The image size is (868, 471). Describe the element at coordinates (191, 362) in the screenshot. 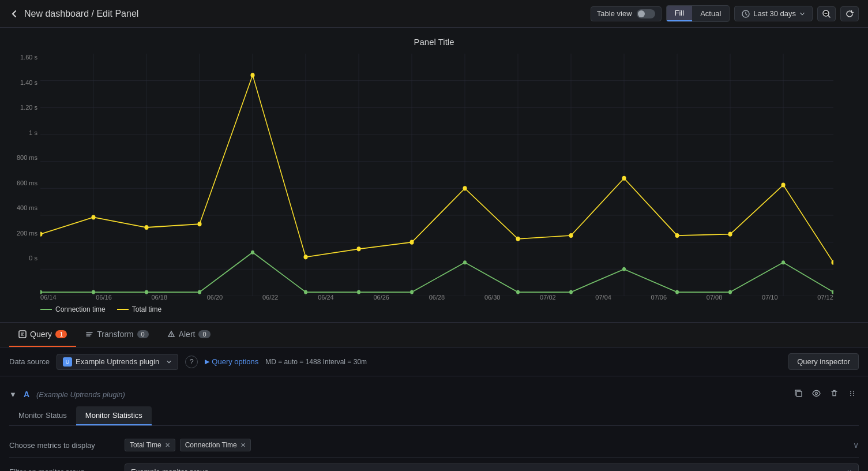

I see `help-button: ?` at that location.